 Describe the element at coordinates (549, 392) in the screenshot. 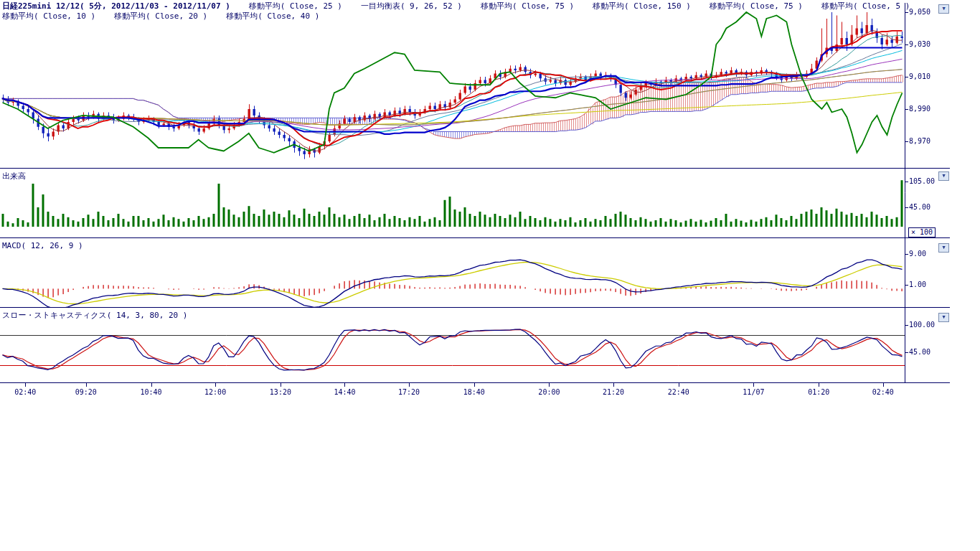

I see `time-axis-label: 20:00` at that location.